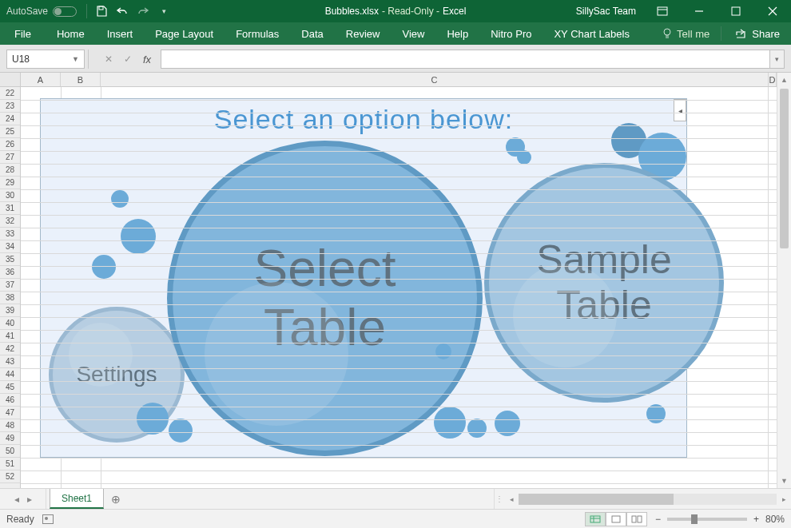 This screenshot has height=532, width=791. I want to click on row-header: 47, so click(10, 413).